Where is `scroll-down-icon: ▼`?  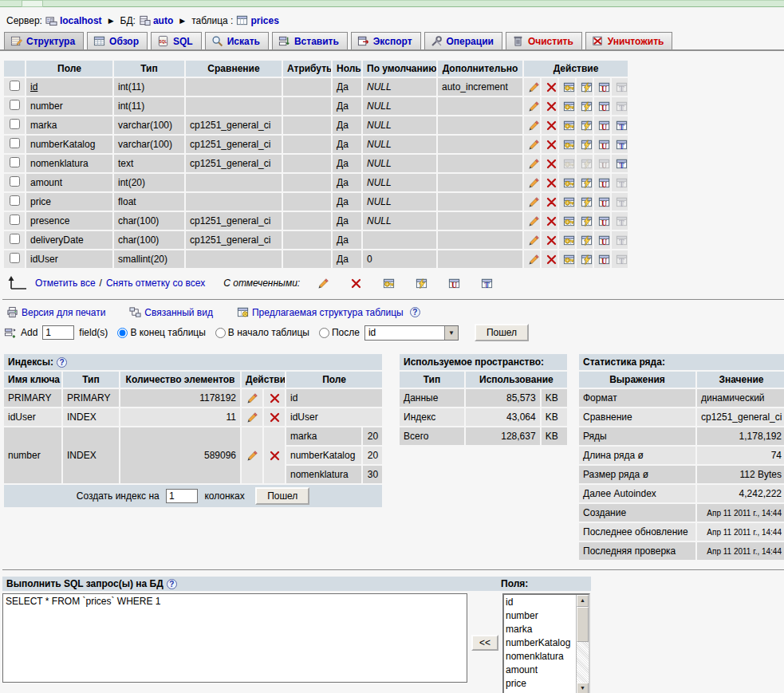 scroll-down-icon: ▼ is located at coordinates (582, 687).